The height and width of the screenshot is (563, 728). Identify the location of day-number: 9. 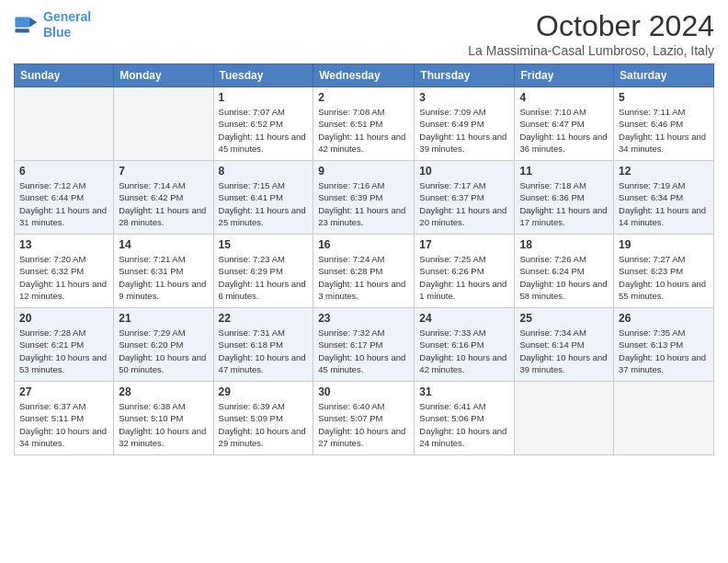
(364, 171).